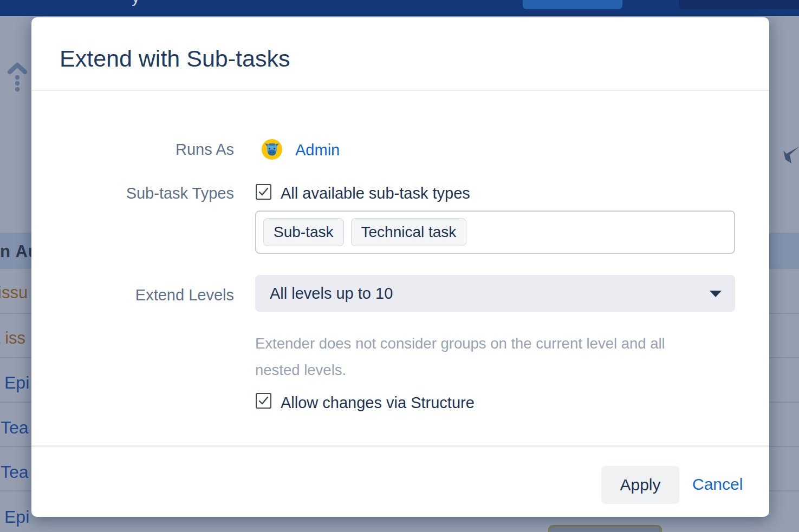  Describe the element at coordinates (174, 58) in the screenshot. I see `dialog-title: Extend with Sub-tasks` at that location.